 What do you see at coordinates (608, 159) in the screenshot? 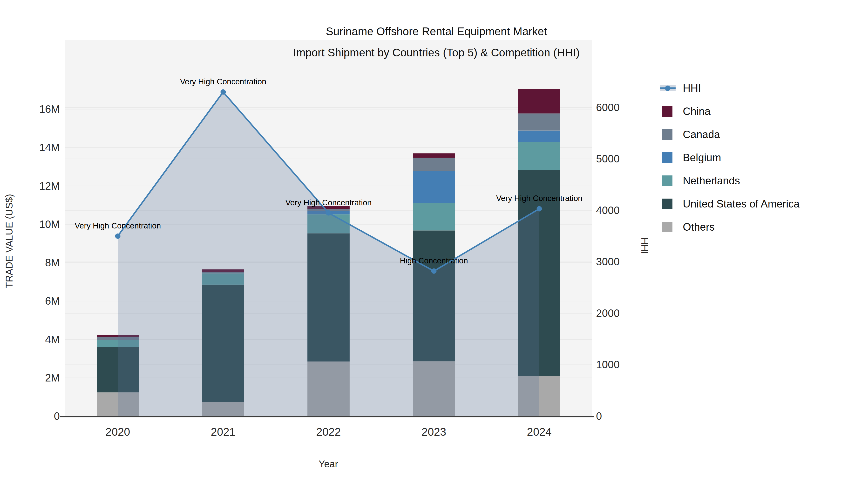
I see `y-right-tick-5000: 5000` at bounding box center [608, 159].